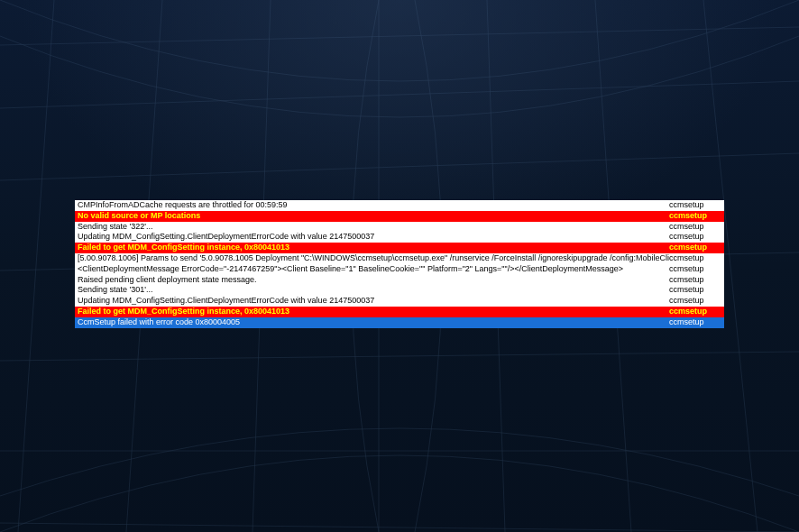 This screenshot has height=532, width=799. What do you see at coordinates (400, 290) in the screenshot?
I see `log-row: Sending state '301'...ccmsetup` at bounding box center [400, 290].